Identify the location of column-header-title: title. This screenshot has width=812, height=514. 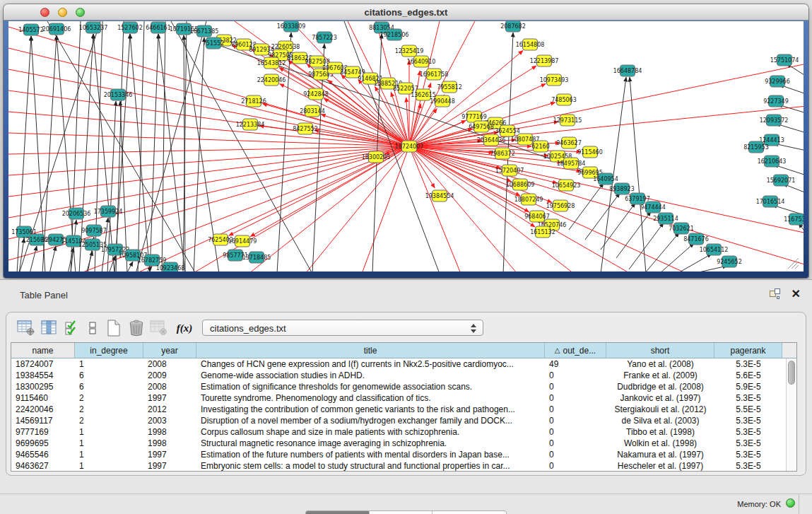
(370, 351).